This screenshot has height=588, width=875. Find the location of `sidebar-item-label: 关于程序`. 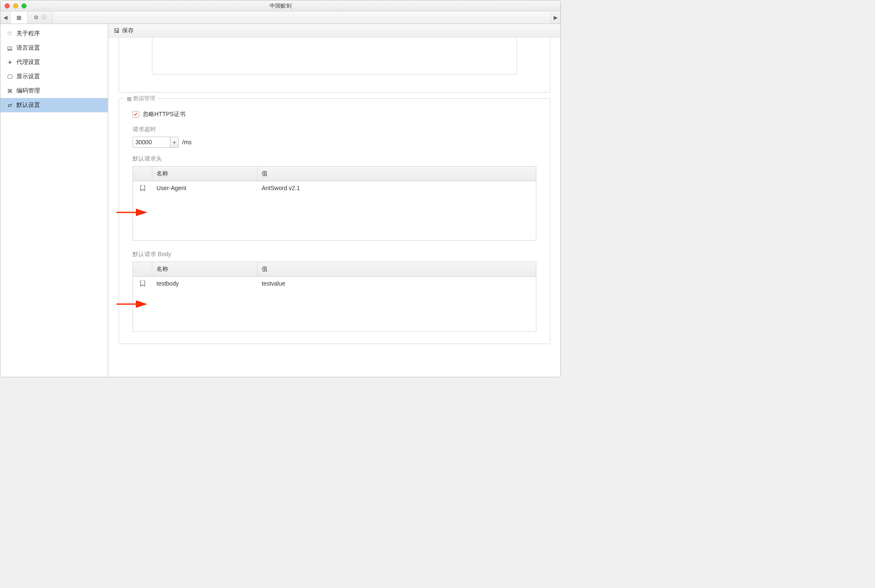

sidebar-item-label: 关于程序 is located at coordinates (28, 34).